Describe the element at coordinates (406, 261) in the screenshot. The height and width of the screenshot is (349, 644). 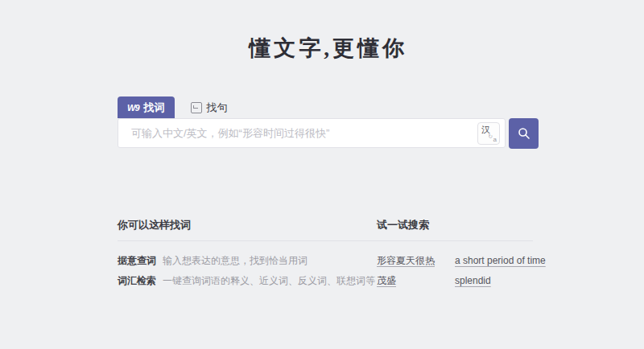
I see `example-link: 形容夏天很热` at that location.